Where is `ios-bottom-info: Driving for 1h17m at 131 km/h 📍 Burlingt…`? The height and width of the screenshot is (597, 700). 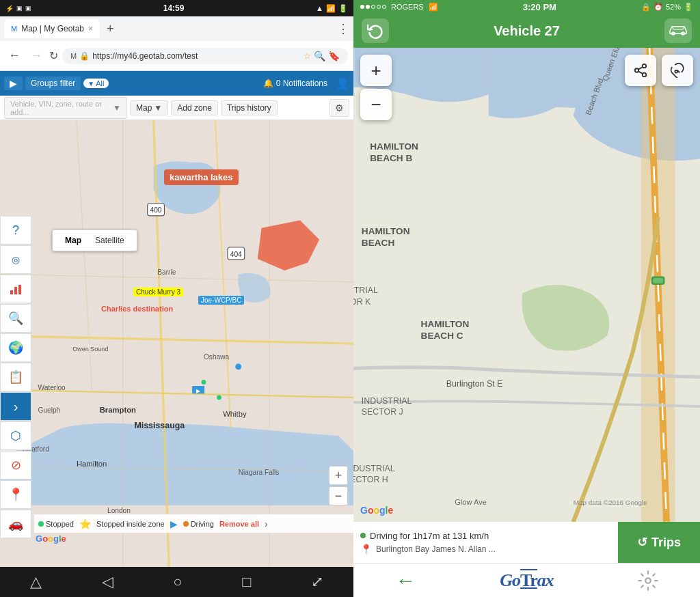
ios-bottom-info: Driving for 1h17m at 131 km/h 📍 Burlingt… is located at coordinates (526, 542).